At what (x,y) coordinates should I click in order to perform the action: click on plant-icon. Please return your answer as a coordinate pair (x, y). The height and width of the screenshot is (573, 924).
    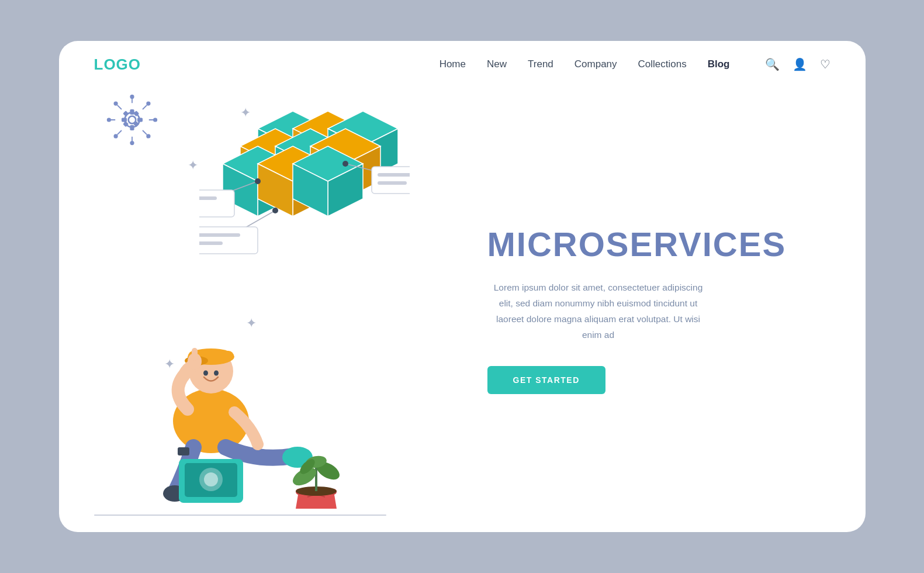
    Looking at the image, I should click on (316, 477).